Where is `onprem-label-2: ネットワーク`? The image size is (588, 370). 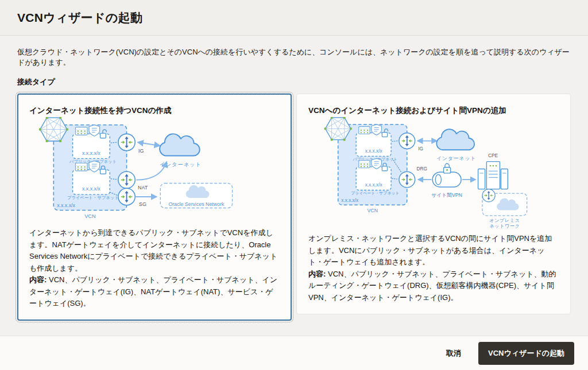 onprem-label-2: ネットワーク is located at coordinates (505, 226).